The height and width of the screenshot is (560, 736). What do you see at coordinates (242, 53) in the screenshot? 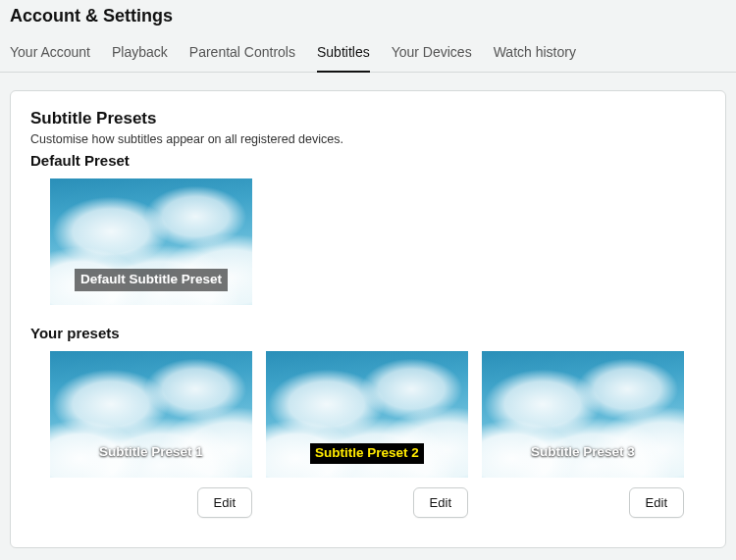
I see `tab-parental-controls: Parental Controls` at bounding box center [242, 53].